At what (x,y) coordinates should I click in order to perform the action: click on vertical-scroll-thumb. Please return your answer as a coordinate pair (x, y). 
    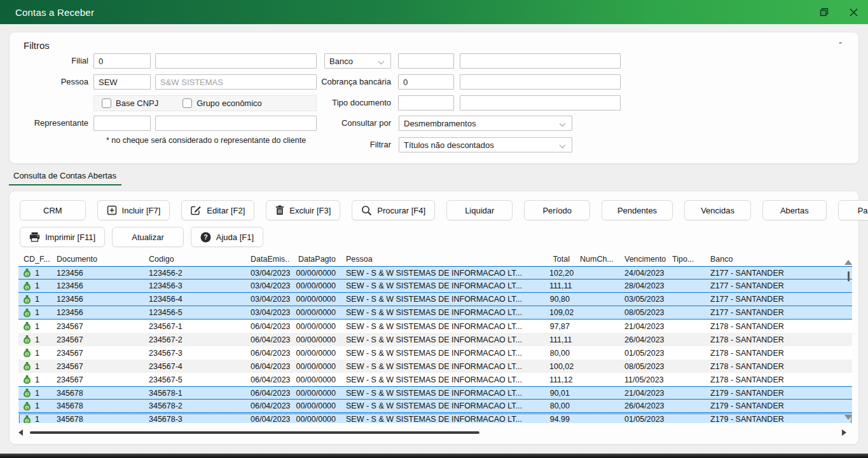
    Looking at the image, I should click on (848, 276).